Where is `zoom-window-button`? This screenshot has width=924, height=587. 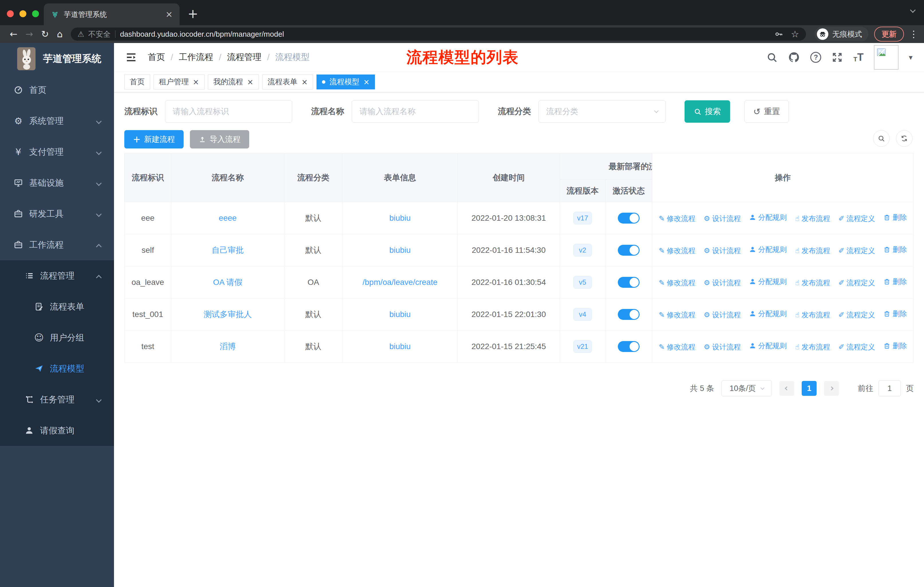
zoom-window-button is located at coordinates (36, 14).